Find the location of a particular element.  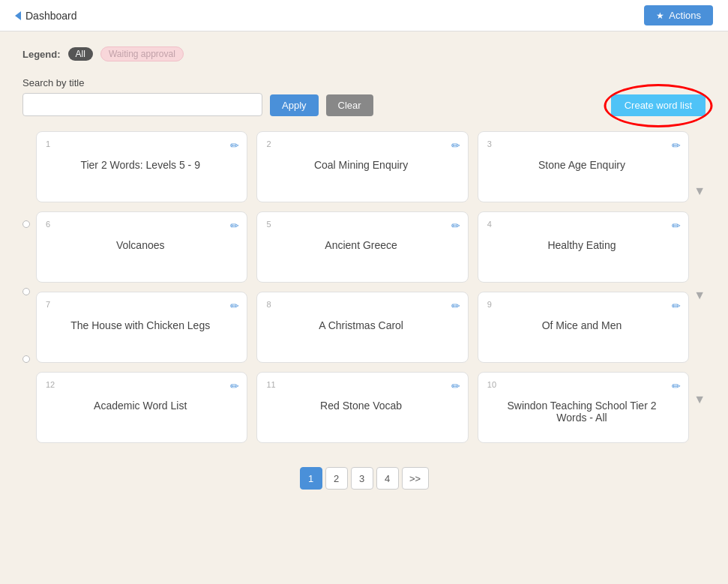

actions-button: Actions is located at coordinates (679, 15).